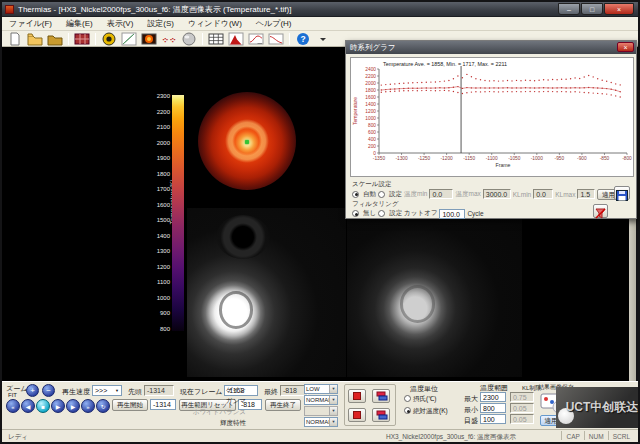 The image size is (640, 444). What do you see at coordinates (538, 158) in the screenshot?
I see `svg-text: -1000` at bounding box center [538, 158].